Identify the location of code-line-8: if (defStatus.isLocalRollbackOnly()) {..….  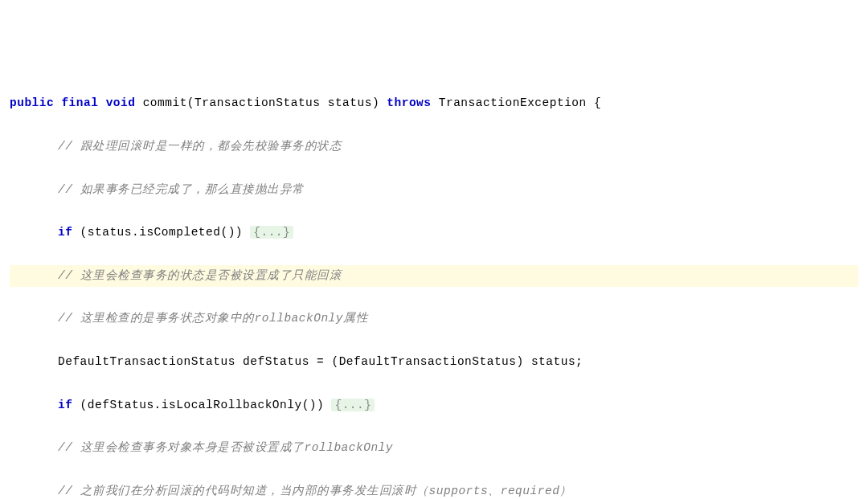
(434, 405).